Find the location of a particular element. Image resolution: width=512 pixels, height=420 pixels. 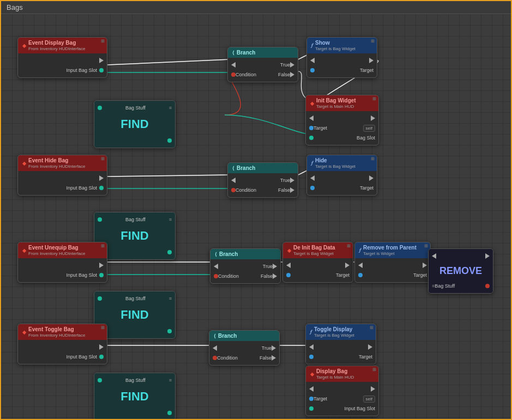

show-exec-out is located at coordinates (371, 60).